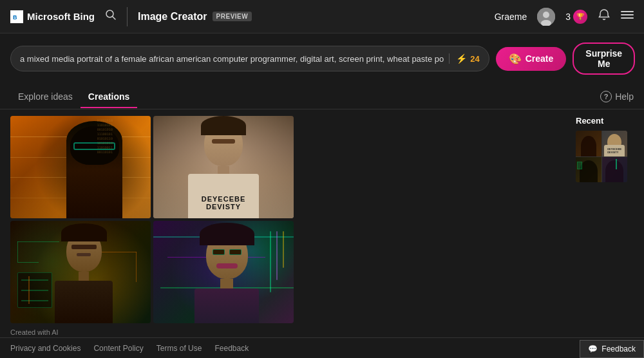 The height and width of the screenshot is (358, 644). I want to click on bing-logo-box: B, so click(17, 17).